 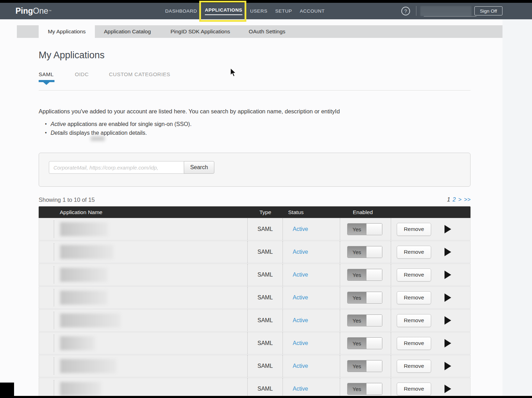 I want to click on right-gutter, so click(x=517, y=208).